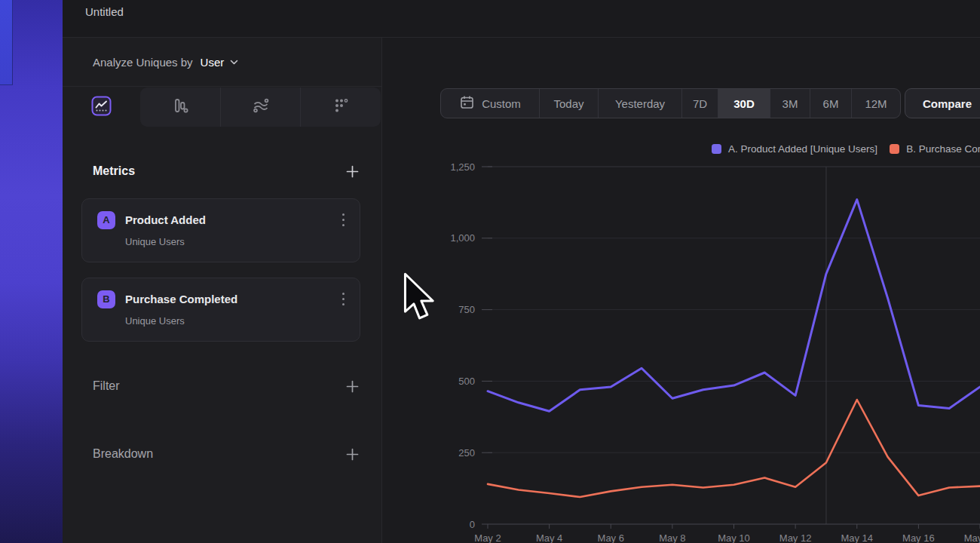 This screenshot has height=543, width=980. What do you see at coordinates (101, 107) in the screenshot?
I see `line-chart-icon` at bounding box center [101, 107].